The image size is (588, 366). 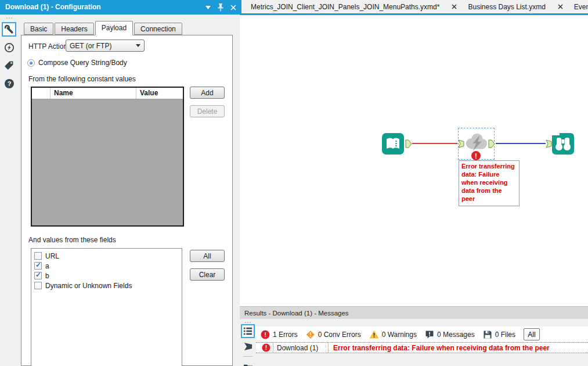 I want to click on result-message-row: ! Download (1) Error transferring data: …, so click(x=422, y=347).